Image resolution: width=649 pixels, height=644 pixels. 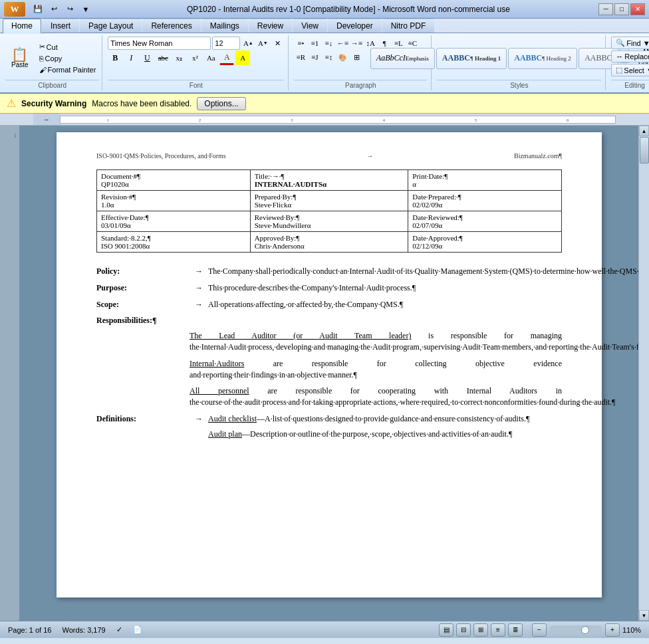 What do you see at coordinates (22, 27) in the screenshot?
I see `tab-home: Home` at bounding box center [22, 27].